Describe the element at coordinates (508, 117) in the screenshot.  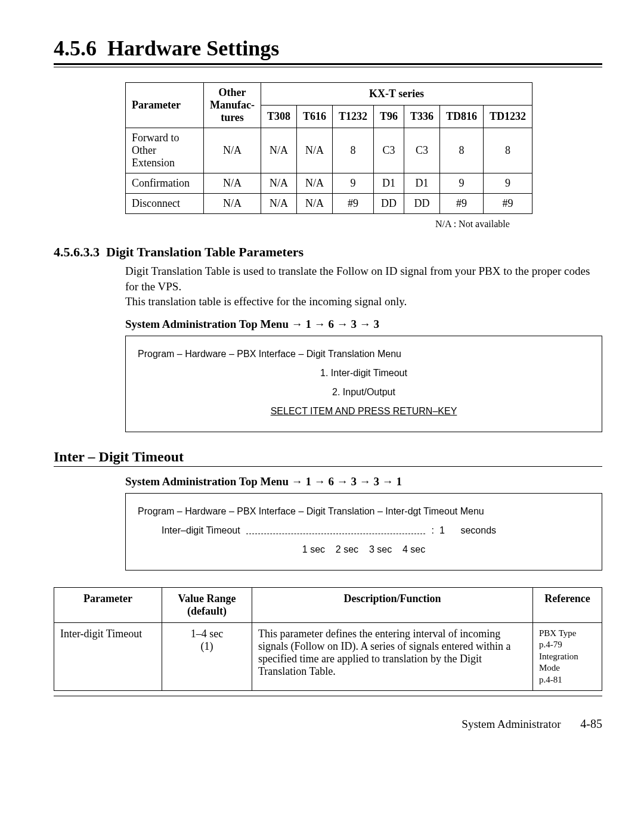
I see `col-td1232: TD1232` at that location.